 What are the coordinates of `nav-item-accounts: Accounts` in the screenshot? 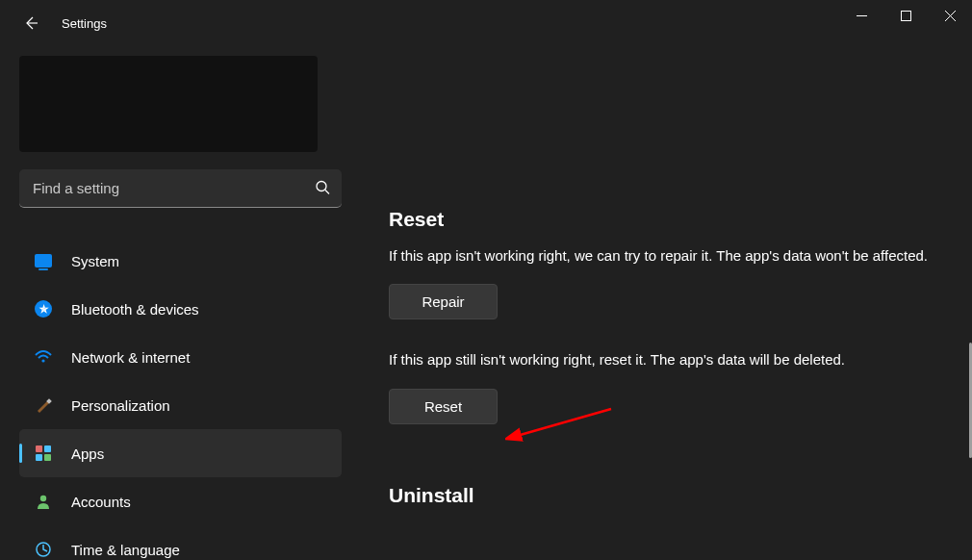 It's located at (181, 501).